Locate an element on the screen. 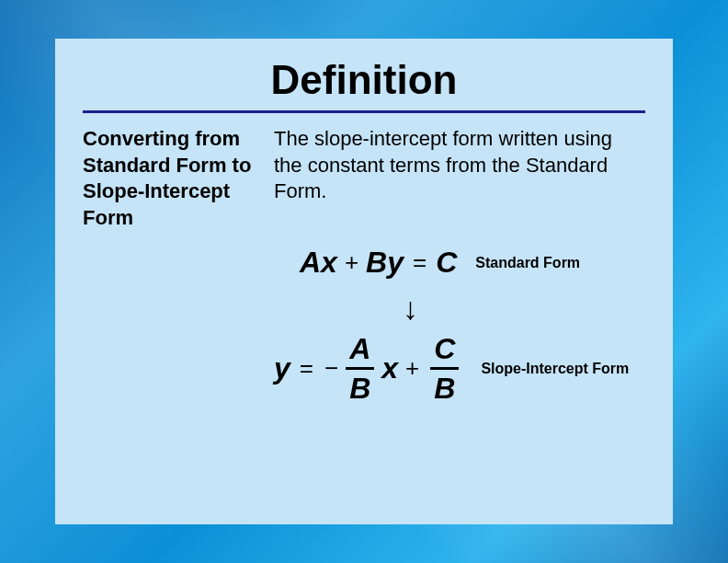 The width and height of the screenshot is (728, 563). slope-intercept-equation: y = − A B x + C B is located at coordinates (368, 368).